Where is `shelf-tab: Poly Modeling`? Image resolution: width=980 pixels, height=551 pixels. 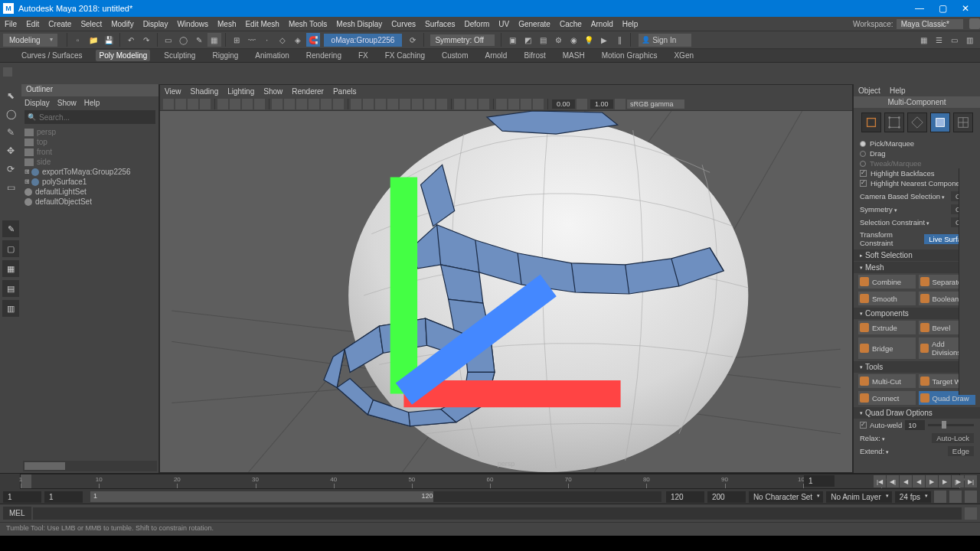 shelf-tab: Poly Modeling is located at coordinates (122, 55).